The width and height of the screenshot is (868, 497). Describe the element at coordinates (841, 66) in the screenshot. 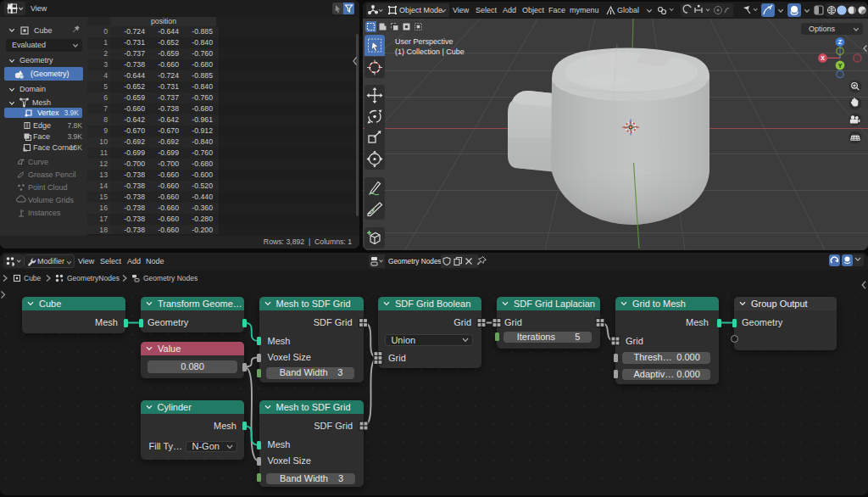

I see `svg-text: Y` at that location.